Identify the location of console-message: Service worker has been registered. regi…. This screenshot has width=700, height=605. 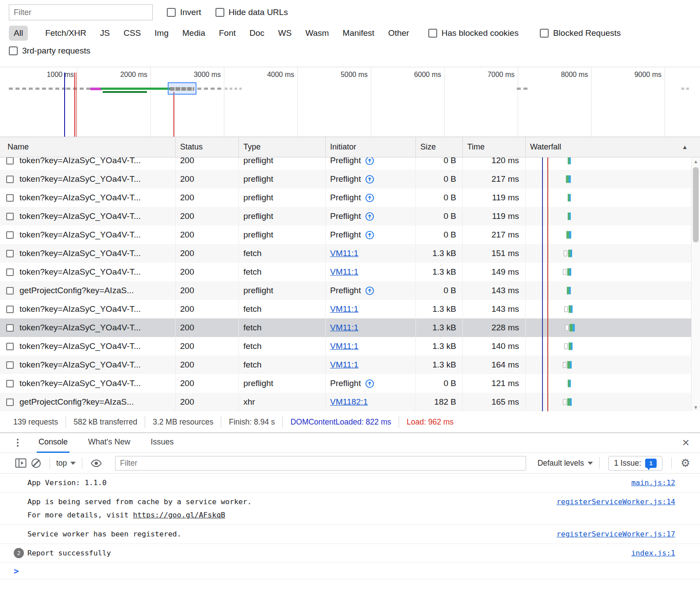
(350, 534).